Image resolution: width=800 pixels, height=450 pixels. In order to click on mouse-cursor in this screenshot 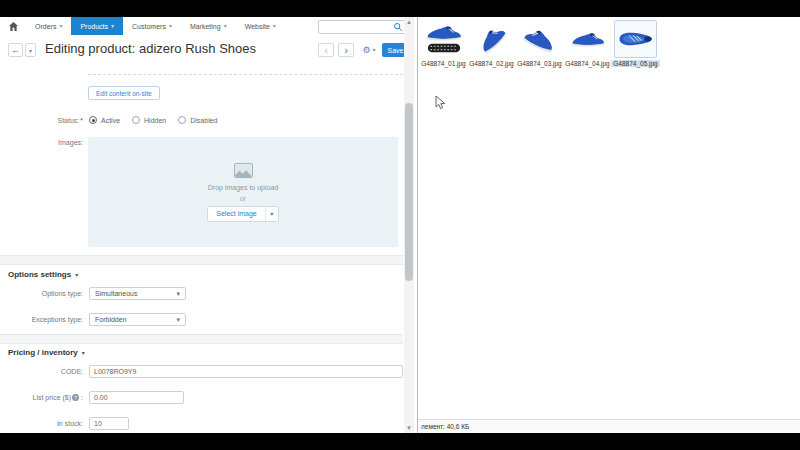, I will do `click(440, 102)`.